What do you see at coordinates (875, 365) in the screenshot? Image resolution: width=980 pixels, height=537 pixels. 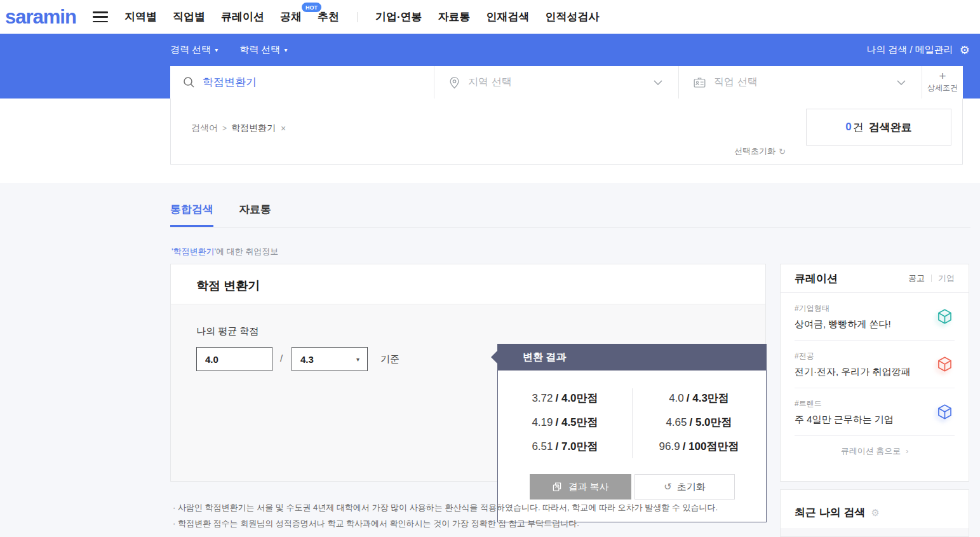 I see `curation-items: #기업형태 상여금, 빵빵하게 쏜다! #전공 전기·전자, 우리가 취업깡패` at bounding box center [875, 365].